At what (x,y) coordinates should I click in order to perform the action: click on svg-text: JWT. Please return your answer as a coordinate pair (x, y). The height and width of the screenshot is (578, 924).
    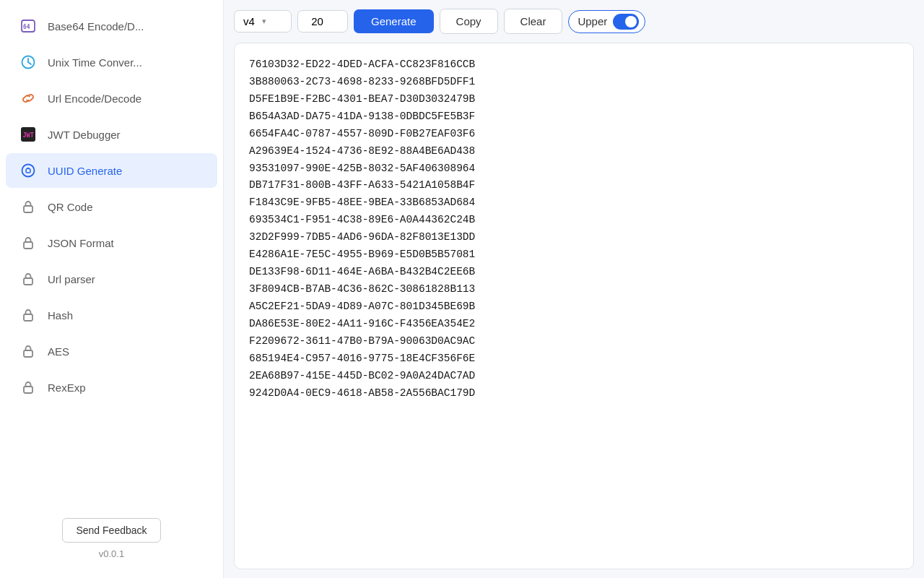
    Looking at the image, I should click on (29, 135).